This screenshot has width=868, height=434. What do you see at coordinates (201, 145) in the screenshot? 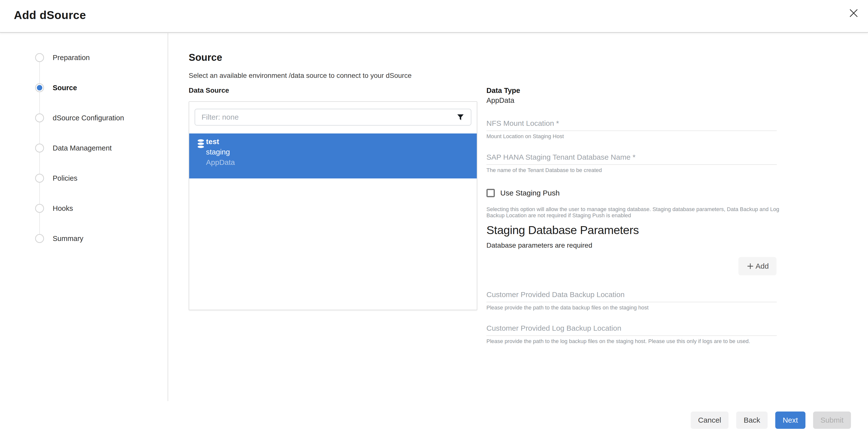
I see `database-icon` at bounding box center [201, 145].